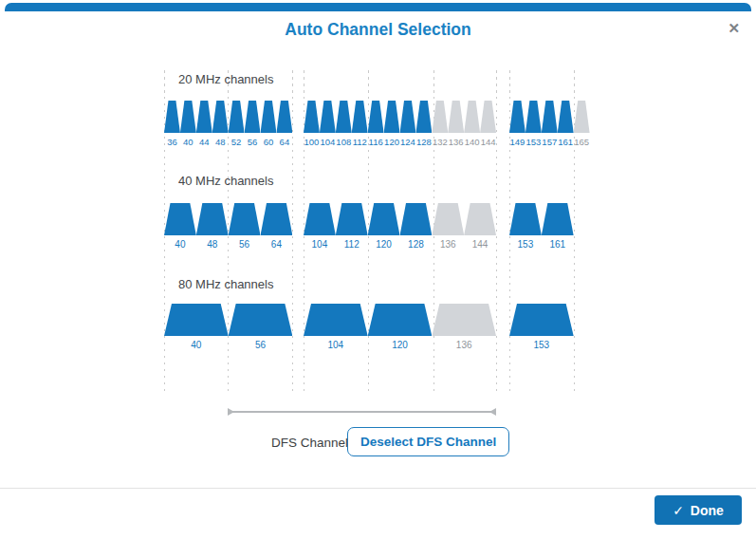 Image resolution: width=756 pixels, height=539 pixels. I want to click on channel-40-40mhz, so click(180, 219).